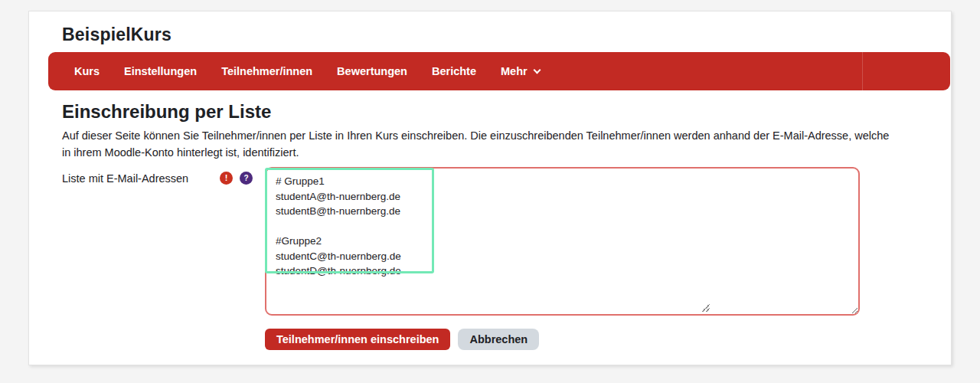 Image resolution: width=980 pixels, height=383 pixels. Describe the element at coordinates (87, 71) in the screenshot. I see `nav-item-kurs: Kurs` at that location.